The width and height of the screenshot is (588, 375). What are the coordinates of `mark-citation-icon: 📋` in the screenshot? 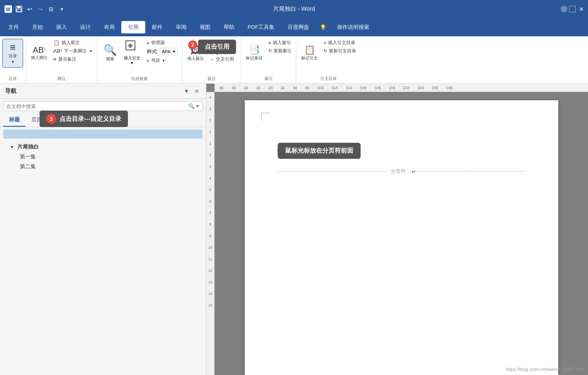 It's located at (309, 50).